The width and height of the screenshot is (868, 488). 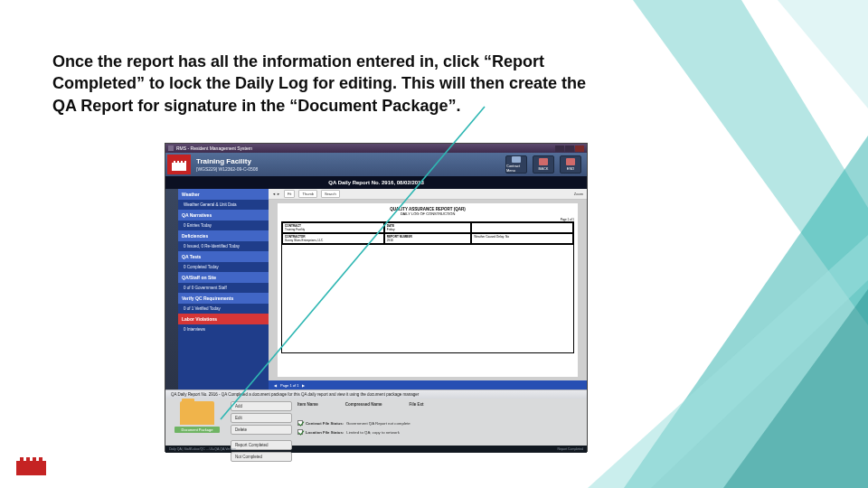 I want to click on doc-toolbar: ◄ ► Fit Thumb Search Zoom, so click(x=428, y=194).